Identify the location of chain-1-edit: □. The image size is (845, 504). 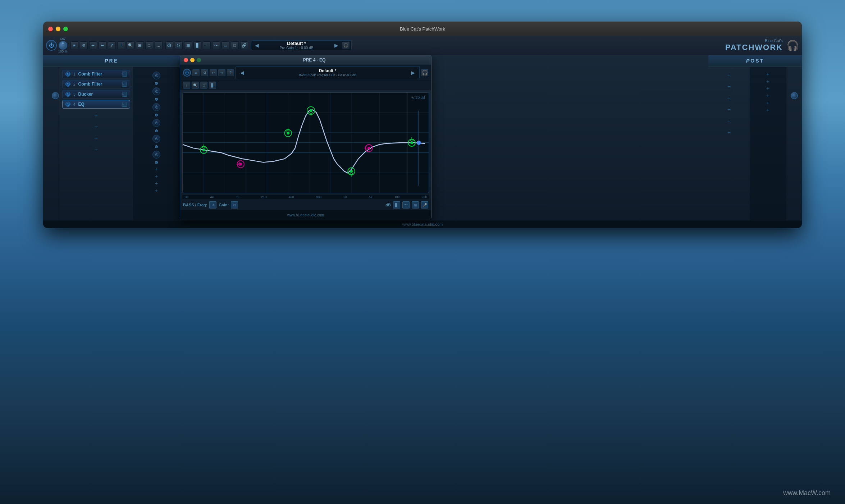
(124, 74).